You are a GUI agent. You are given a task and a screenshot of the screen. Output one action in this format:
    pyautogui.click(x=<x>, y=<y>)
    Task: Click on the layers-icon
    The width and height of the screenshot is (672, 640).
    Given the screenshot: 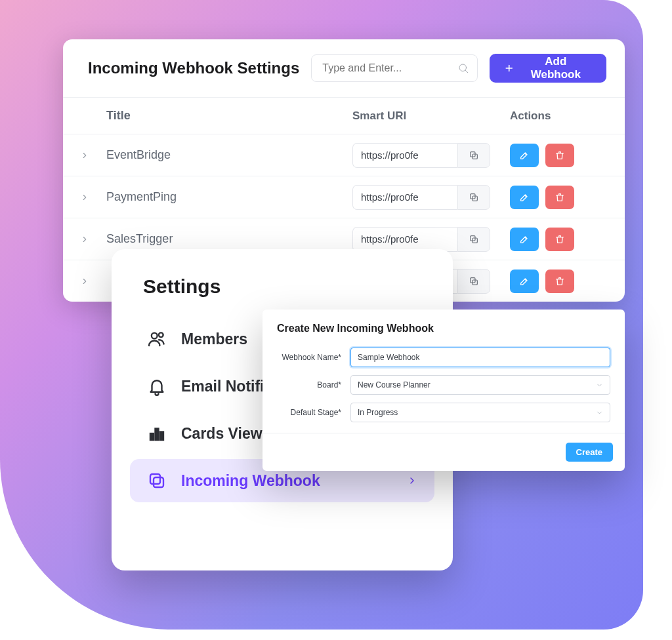 What is the action you would take?
    pyautogui.click(x=157, y=481)
    